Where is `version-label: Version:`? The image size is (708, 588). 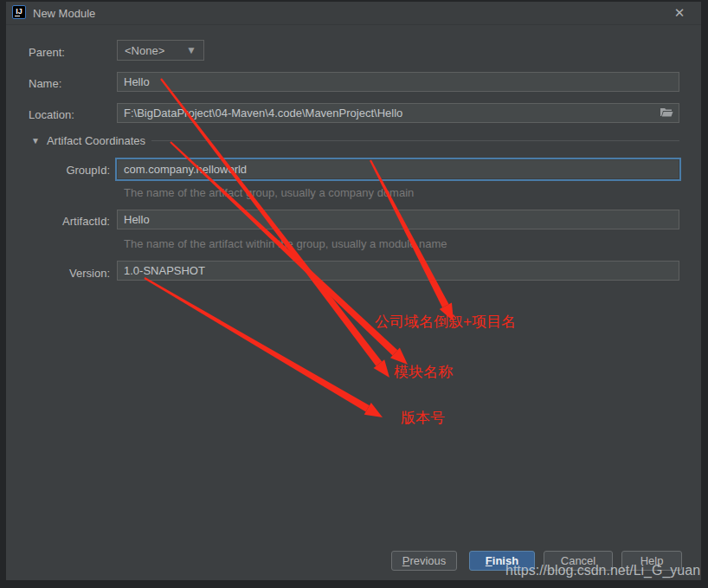
version-label: Version: is located at coordinates (69, 274).